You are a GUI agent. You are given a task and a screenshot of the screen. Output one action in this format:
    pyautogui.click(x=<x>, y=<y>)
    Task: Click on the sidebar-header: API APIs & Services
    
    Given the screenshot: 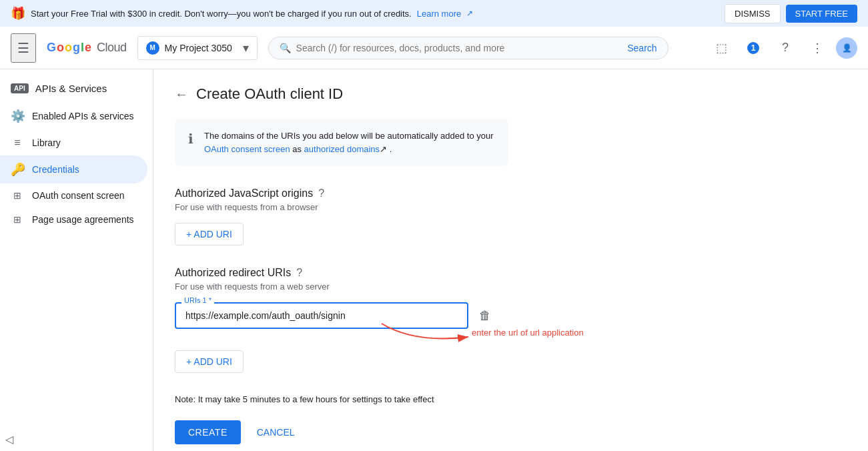 What is the action you would take?
    pyautogui.click(x=76, y=88)
    